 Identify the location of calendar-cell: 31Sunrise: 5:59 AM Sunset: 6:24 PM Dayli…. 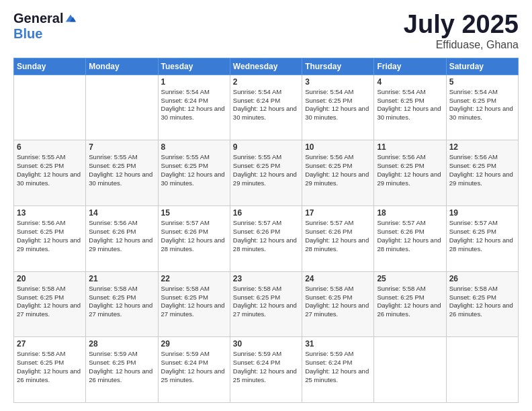
(339, 370).